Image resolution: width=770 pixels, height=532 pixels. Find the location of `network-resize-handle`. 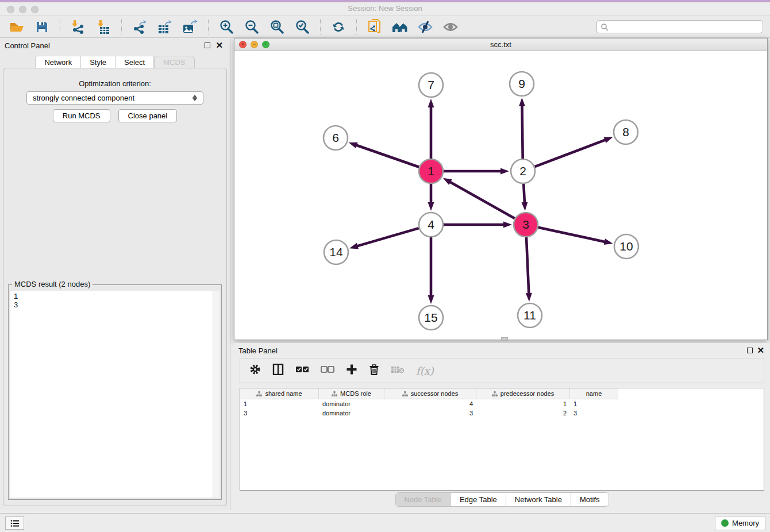

network-resize-handle is located at coordinates (505, 339).